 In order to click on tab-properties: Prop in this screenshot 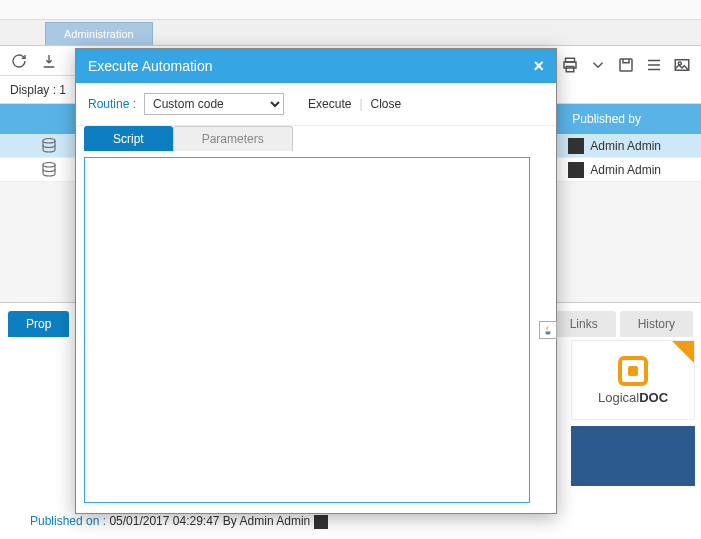, I will do `click(38, 324)`.